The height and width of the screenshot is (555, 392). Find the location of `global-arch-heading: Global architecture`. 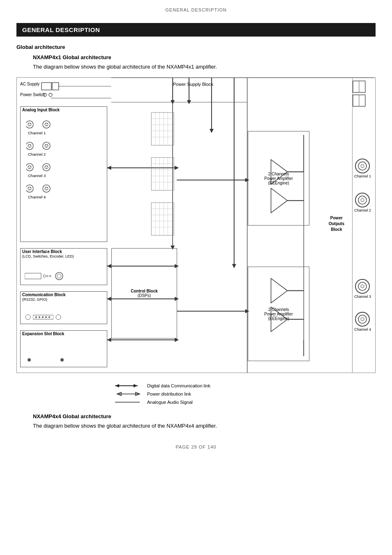

global-arch-heading: Global architecture is located at coordinates (196, 47).